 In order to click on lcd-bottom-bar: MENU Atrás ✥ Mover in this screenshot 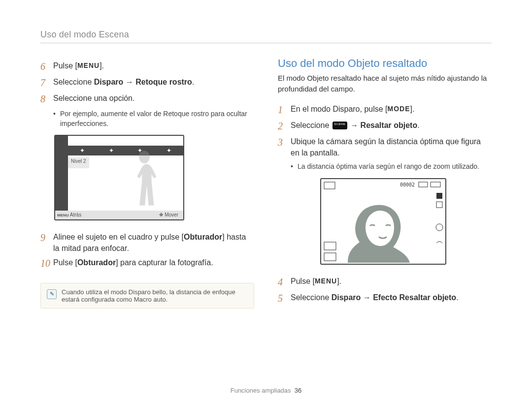, I will do `click(119, 215)`.